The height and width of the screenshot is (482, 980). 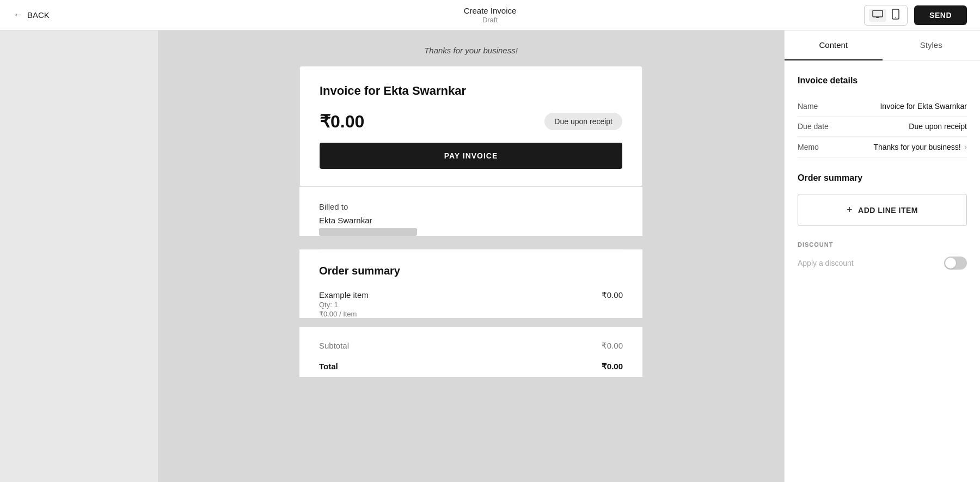 What do you see at coordinates (916, 15) in the screenshot?
I see `topbar-right: SEND` at bounding box center [916, 15].